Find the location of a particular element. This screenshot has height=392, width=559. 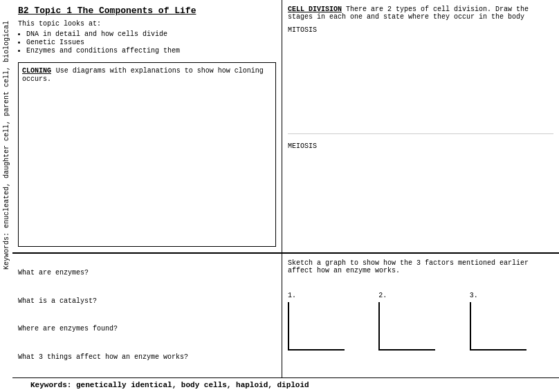

mitosis-label: MITOSIS is located at coordinates (421, 30).